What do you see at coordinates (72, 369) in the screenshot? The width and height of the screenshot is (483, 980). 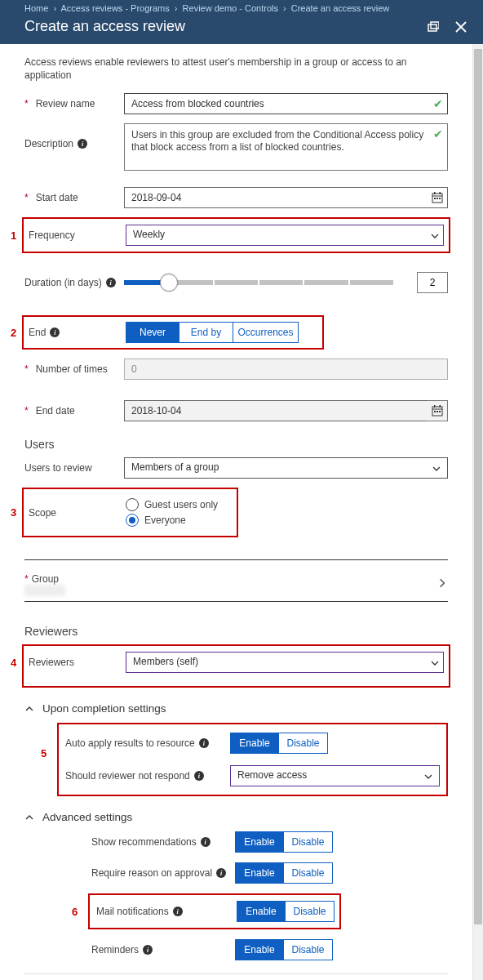 I see `numtimes-label: Number of times` at bounding box center [72, 369].